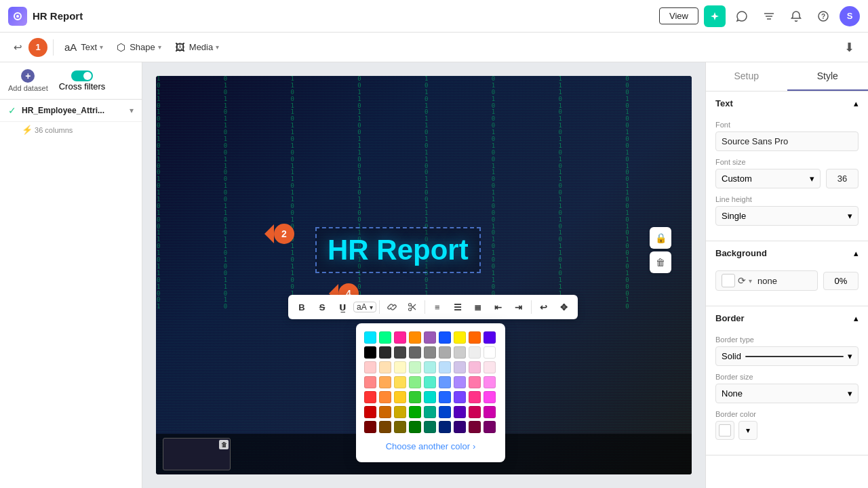 Image resolution: width=868 pixels, height=488 pixels. Describe the element at coordinates (787, 216) in the screenshot. I see `line-height-select: Single ▾` at that location.